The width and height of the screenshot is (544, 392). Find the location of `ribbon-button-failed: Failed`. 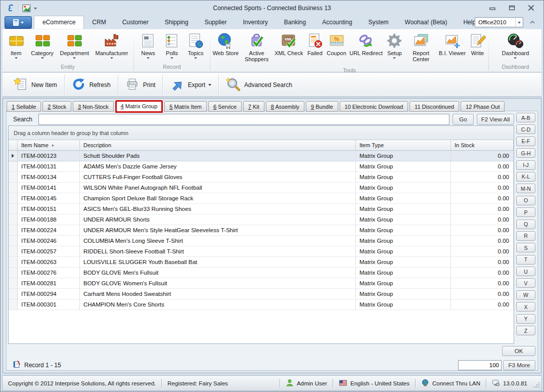

ribbon-button-failed: Failed is located at coordinates (315, 46).